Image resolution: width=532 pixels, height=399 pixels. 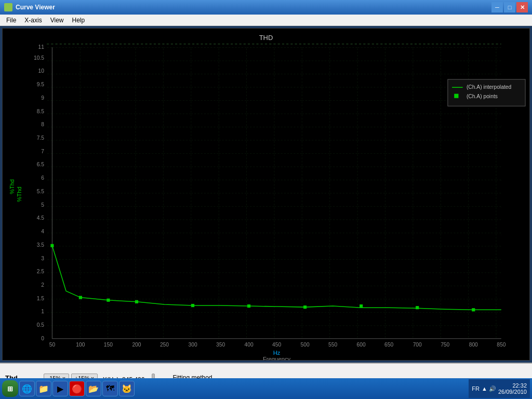 What do you see at coordinates (522, 7) in the screenshot?
I see `close-button: ✕` at bounding box center [522, 7].